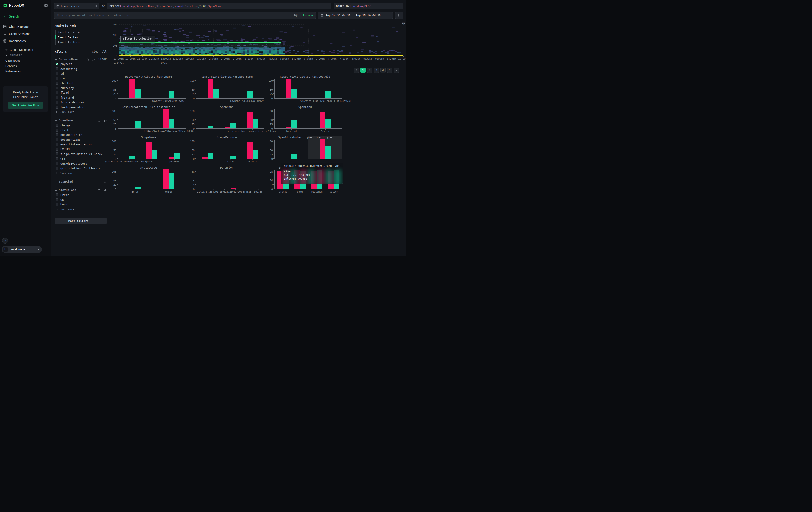  What do you see at coordinates (355, 16) in the screenshot?
I see `date-range-picker: Sep 14 22:04:35 - Sep 15 10:04:35` at bounding box center [355, 16].